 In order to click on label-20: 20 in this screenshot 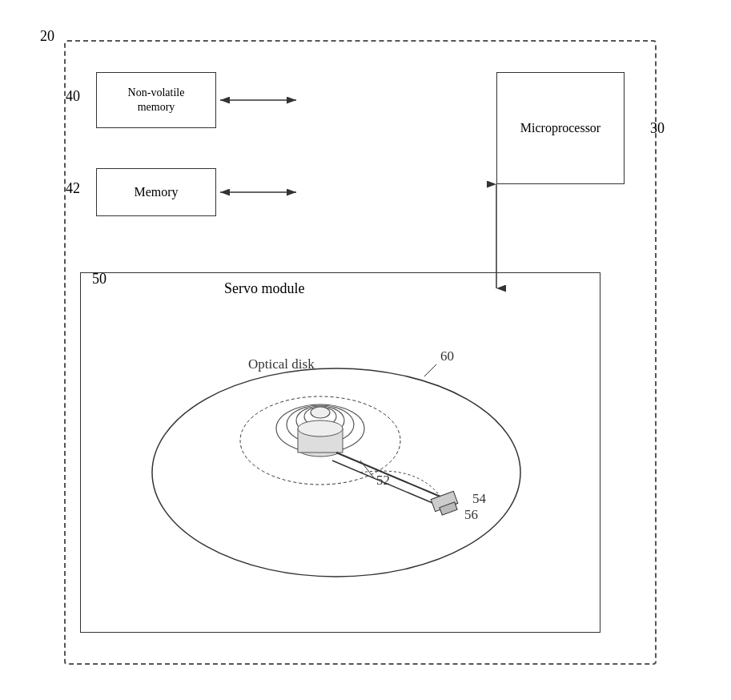, I will do `click(47, 37)`.